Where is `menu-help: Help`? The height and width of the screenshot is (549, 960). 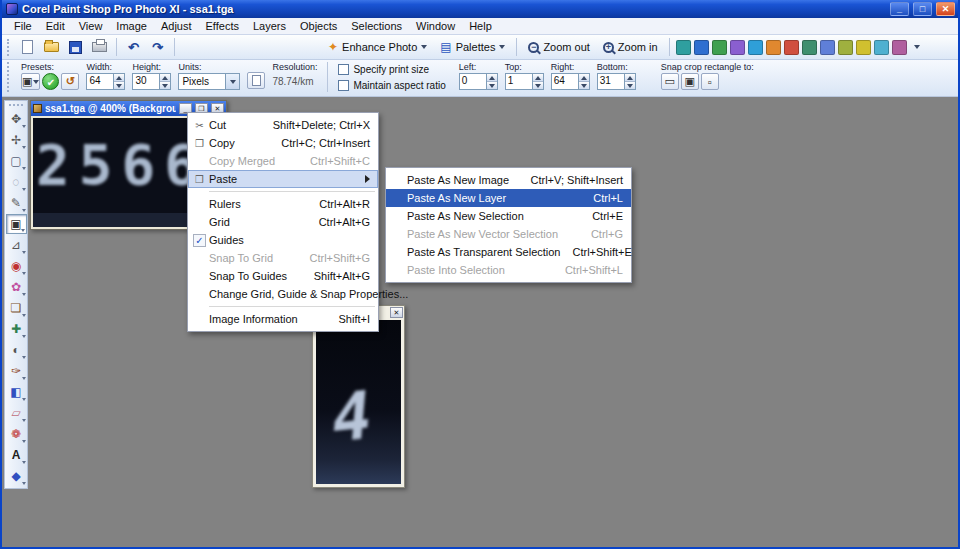
menu-help: Help is located at coordinates (480, 26).